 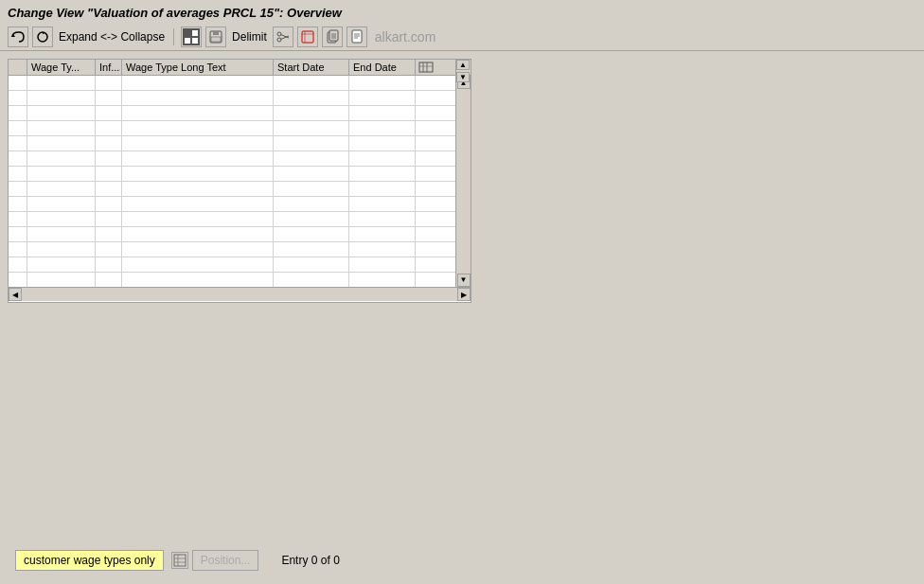 What do you see at coordinates (198, 67) in the screenshot?
I see `col-header-long-text: Wage Type Long Text` at bounding box center [198, 67].